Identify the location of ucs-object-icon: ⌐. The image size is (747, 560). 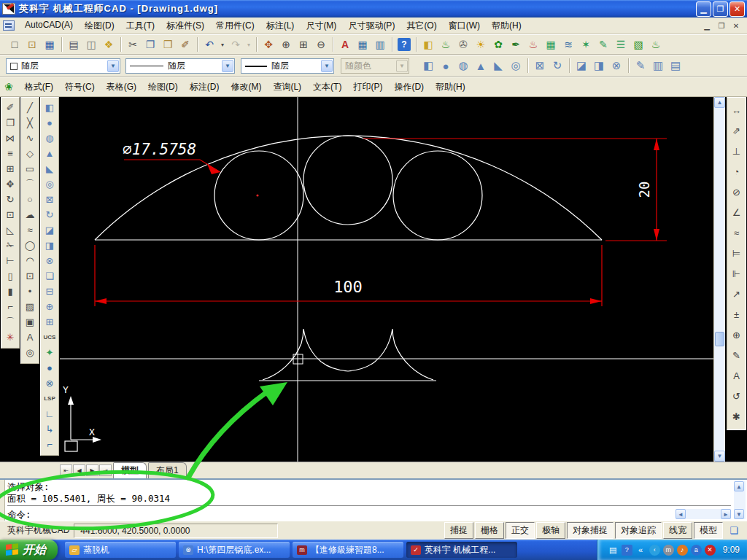
(50, 445).